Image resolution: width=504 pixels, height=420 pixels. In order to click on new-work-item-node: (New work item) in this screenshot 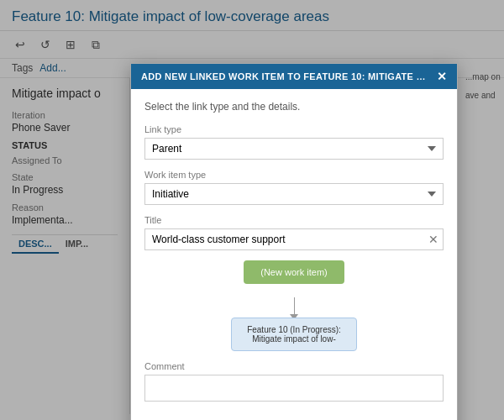, I will do `click(294, 272)`.